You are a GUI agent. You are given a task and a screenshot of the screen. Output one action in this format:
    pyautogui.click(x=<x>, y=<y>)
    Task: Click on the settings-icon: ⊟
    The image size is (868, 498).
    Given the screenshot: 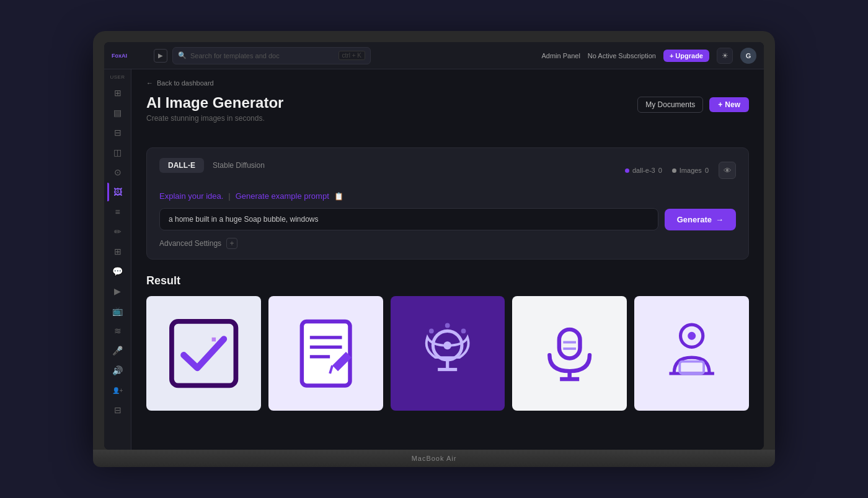 What is the action you would take?
    pyautogui.click(x=118, y=410)
    